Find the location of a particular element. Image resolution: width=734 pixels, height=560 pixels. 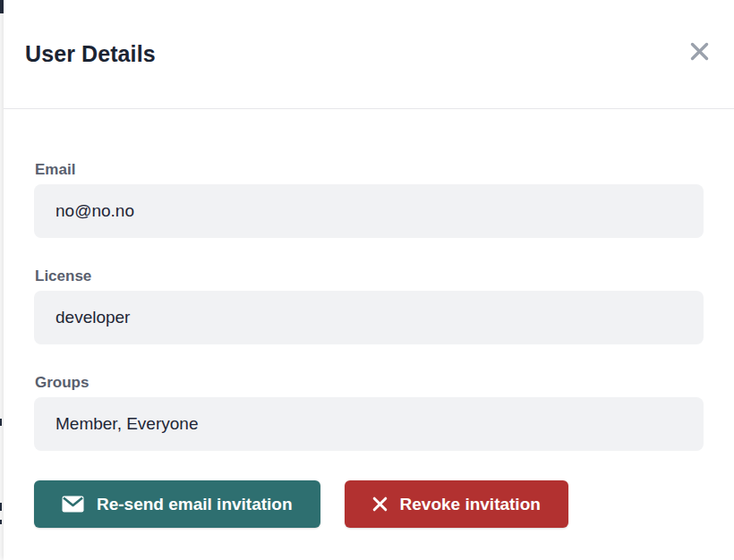

resend-invitation-button: Re-send email invitation is located at coordinates (177, 505).